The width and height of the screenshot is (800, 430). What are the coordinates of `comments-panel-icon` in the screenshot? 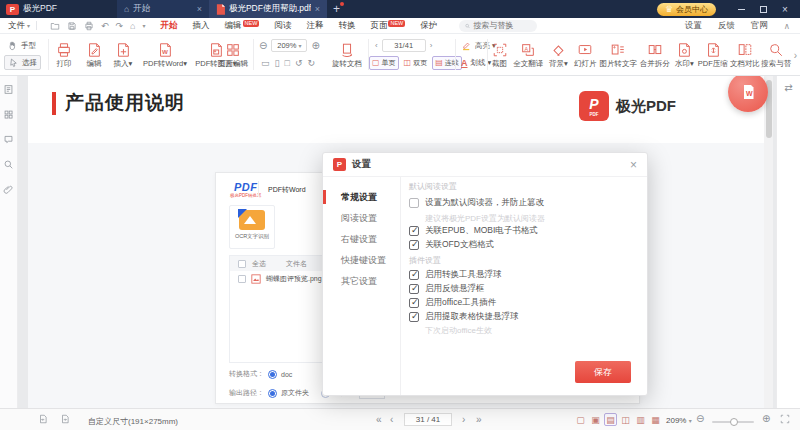 It's located at (8, 140).